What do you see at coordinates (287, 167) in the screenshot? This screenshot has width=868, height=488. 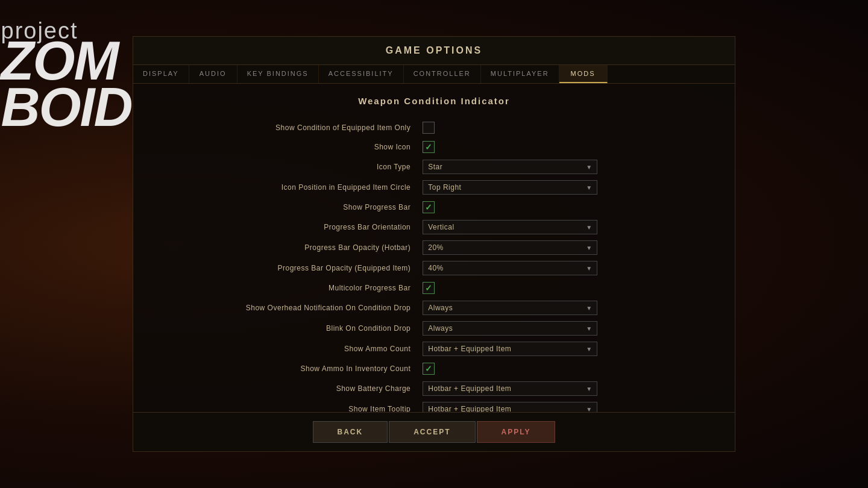 I see `setting-label-icon-type: Icon Type` at bounding box center [287, 167].